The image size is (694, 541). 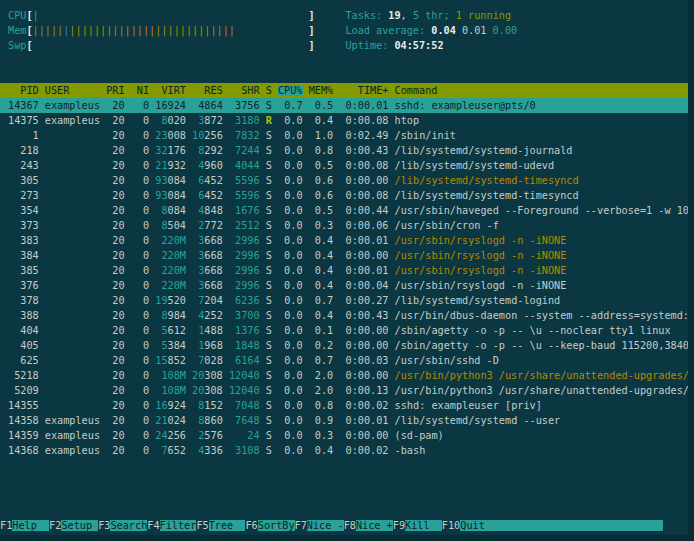 What do you see at coordinates (364, 106) in the screenshot?
I see `cell-time: 0:00.01` at bounding box center [364, 106].